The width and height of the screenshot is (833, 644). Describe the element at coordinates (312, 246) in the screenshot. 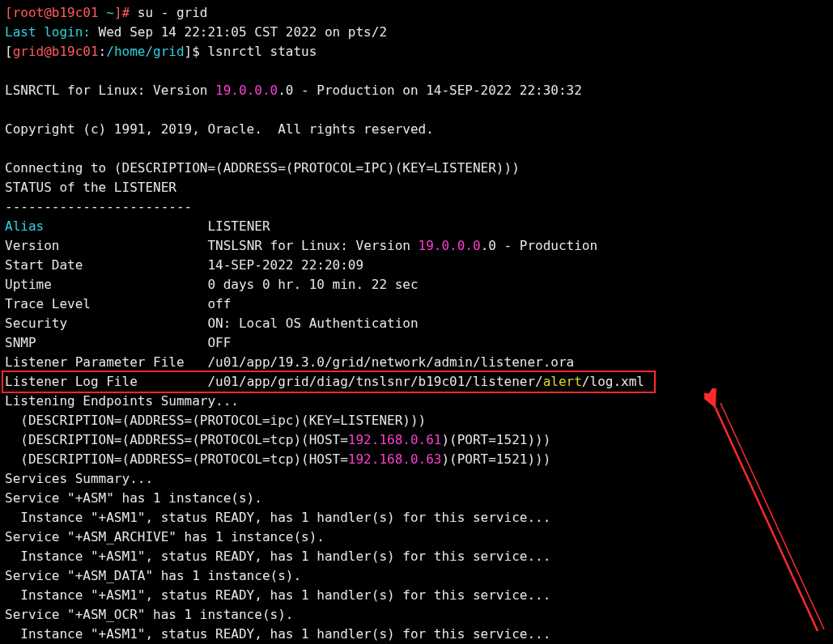

I see `field-pre: TNSLSNR for Linux: Version` at that location.